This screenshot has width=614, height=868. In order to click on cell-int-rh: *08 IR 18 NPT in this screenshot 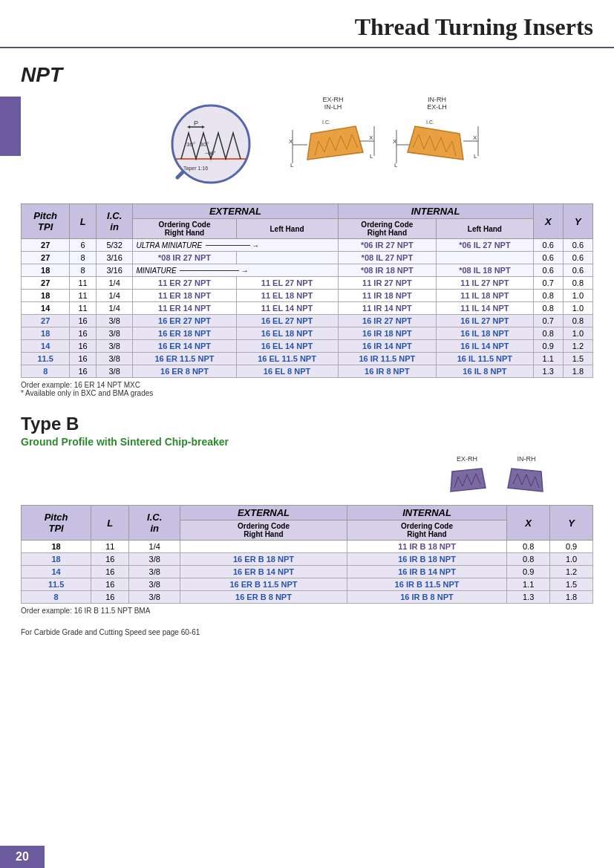, I will do `click(388, 270)`.